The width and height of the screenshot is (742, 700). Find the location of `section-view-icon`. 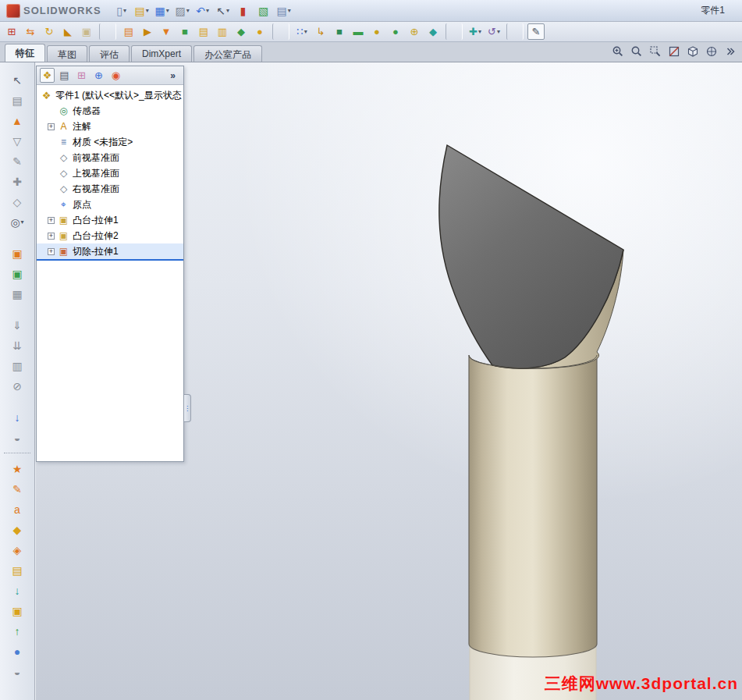

section-view-icon is located at coordinates (674, 52).